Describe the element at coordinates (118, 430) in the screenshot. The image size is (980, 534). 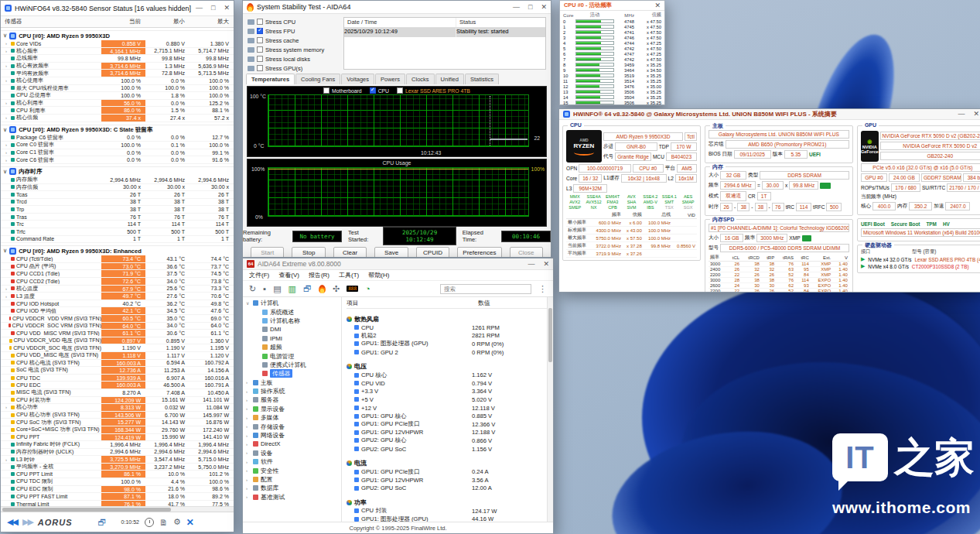
I see `sensor-row: Core+SoC+MISC 功率 (SVI3 TFN)168.344 W29.7…` at that location.